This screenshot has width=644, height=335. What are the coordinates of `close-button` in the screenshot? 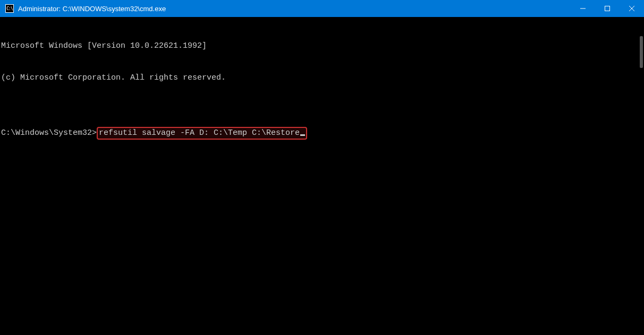 It's located at (632, 8).